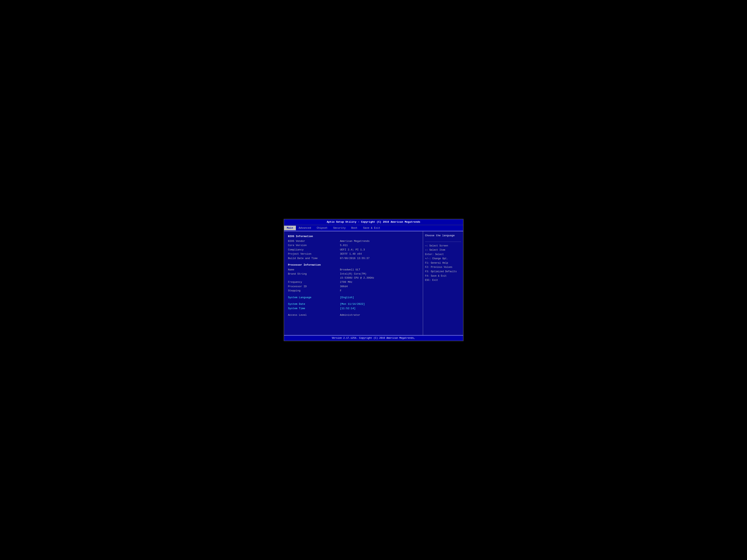 The image size is (747, 560). I want to click on help-key-change: +/-: Change Opt., so click(443, 259).